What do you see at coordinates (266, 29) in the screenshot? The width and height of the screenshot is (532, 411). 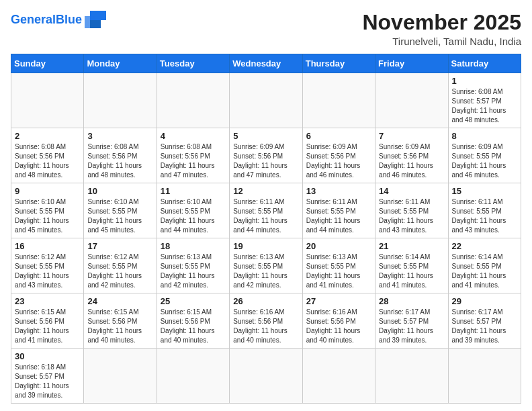 I see `page-header: GeneralBlue November 2025 Tirunelveli, T…` at bounding box center [266, 29].